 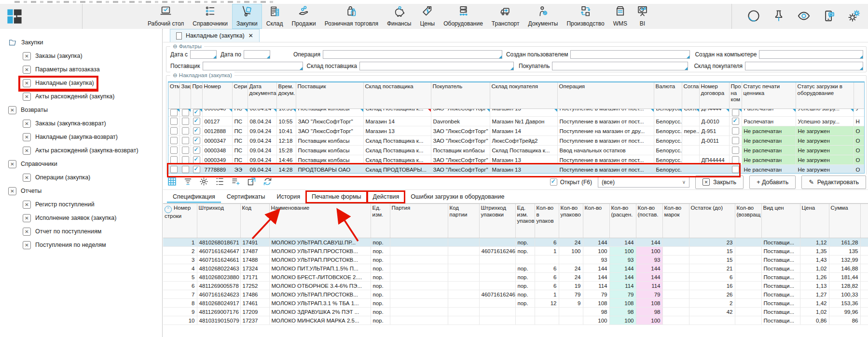 I want to click on column-header: Закр, so click(x=185, y=95).